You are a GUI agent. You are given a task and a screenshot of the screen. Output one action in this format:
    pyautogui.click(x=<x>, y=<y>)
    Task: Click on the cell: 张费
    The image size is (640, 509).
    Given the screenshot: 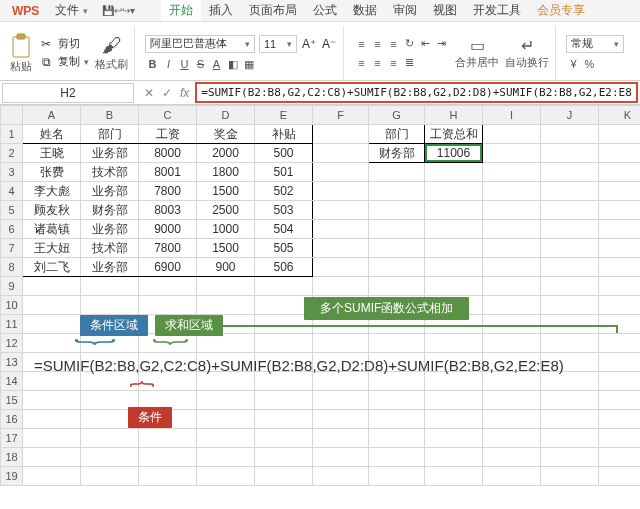 What is the action you would take?
    pyautogui.click(x=52, y=172)
    